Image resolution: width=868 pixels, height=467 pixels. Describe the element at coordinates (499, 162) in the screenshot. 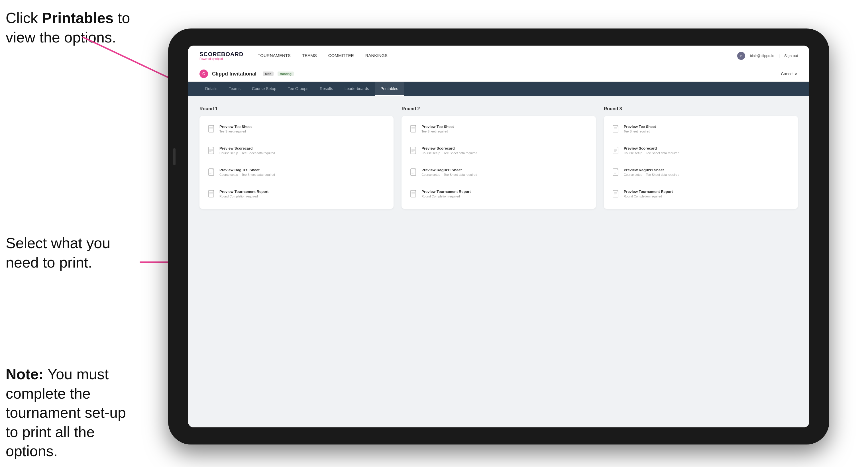

I see `round-card-2: Preview Tee SheetTee Sheet required Prev…` at that location.